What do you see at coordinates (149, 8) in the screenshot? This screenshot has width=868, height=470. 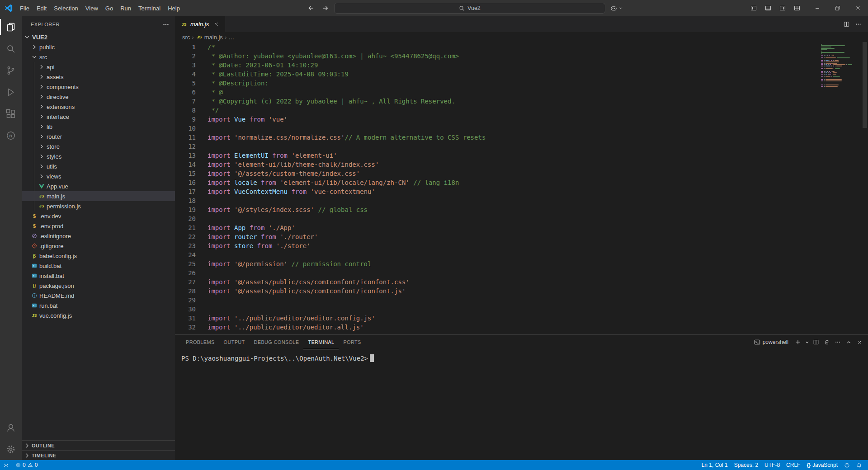 I see `menu-terminal: Terminal` at bounding box center [149, 8].